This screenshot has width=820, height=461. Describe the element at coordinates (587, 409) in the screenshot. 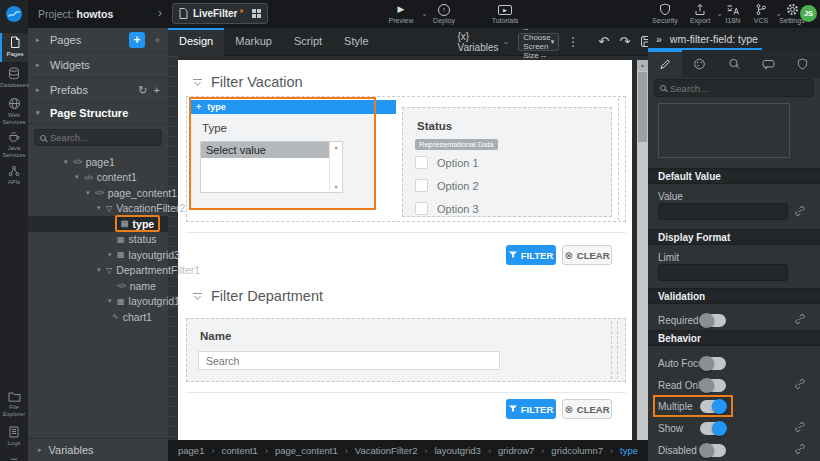

I see `department-clear-button: ⊗ CLEAR` at that location.